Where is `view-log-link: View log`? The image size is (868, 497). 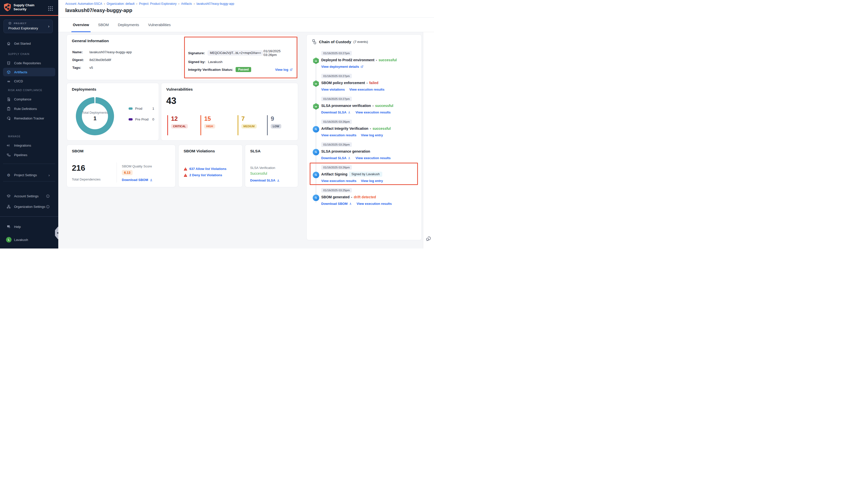
view-log-link: View log is located at coordinates (284, 70).